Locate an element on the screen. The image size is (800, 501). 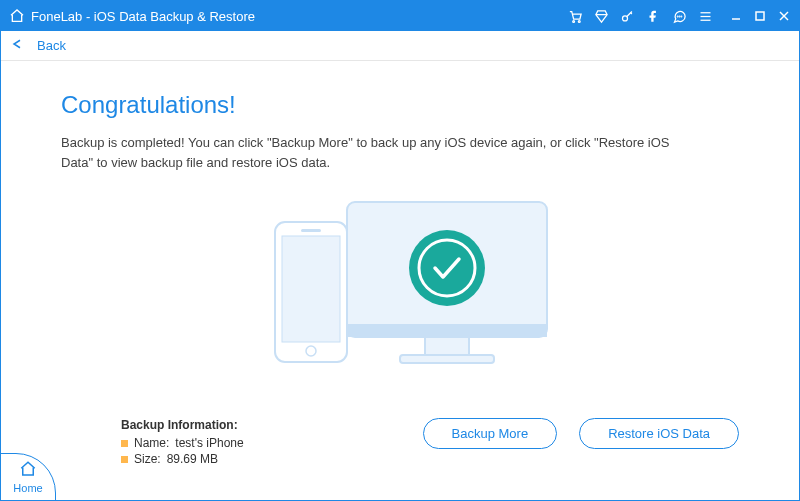
home-outline-icon is located at coordinates (17, 16).